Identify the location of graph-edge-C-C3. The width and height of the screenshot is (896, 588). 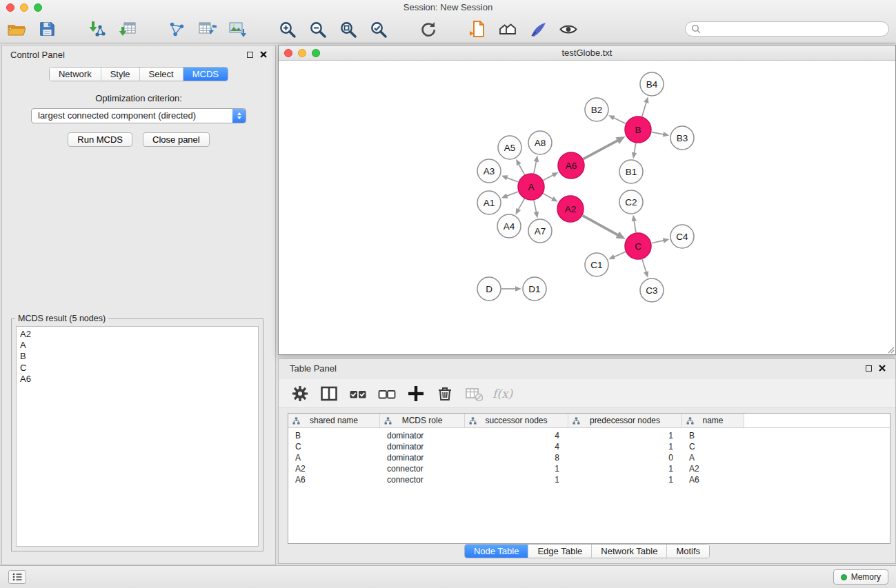
(644, 266).